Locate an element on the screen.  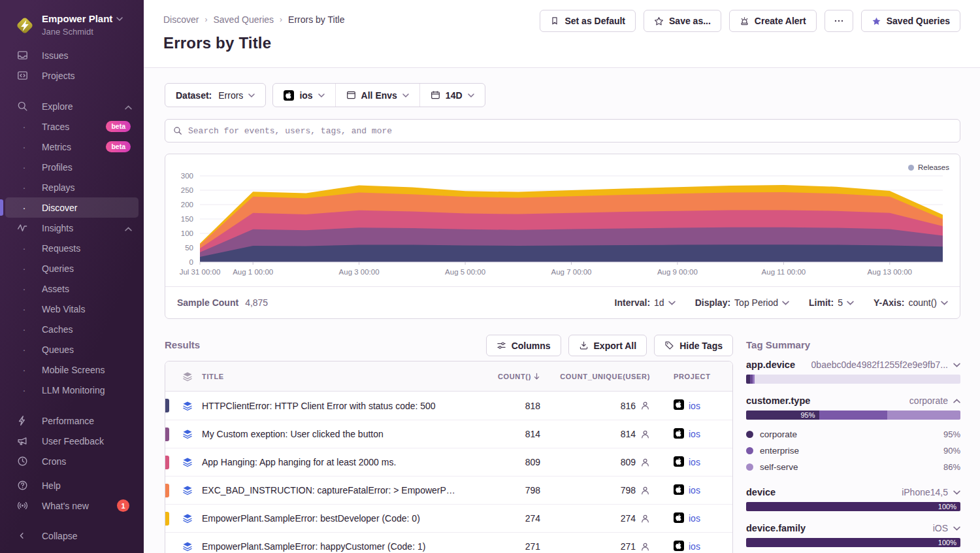
svg-text: Aug 11 00:00 is located at coordinates (784, 272).